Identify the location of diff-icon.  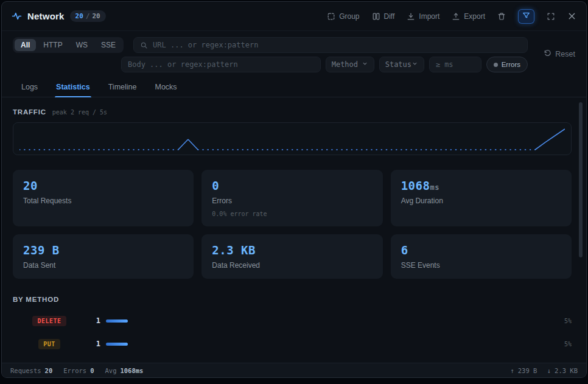
(376, 16).